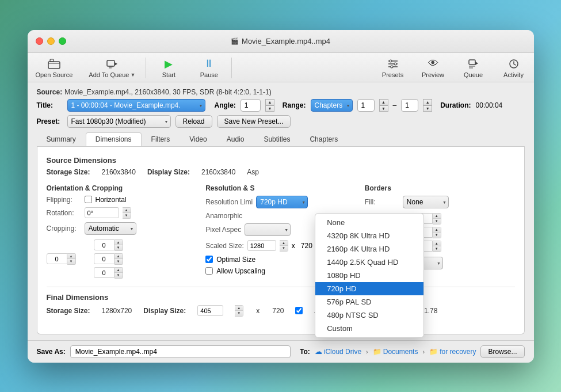 This screenshot has height=392, width=561. I want to click on crop-right-down: ▼, so click(119, 261).